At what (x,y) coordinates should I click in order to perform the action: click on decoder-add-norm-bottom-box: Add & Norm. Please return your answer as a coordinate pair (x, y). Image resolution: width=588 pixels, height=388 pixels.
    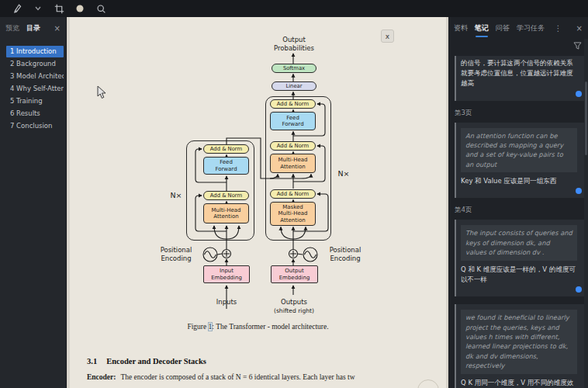
    Looking at the image, I should click on (293, 194).